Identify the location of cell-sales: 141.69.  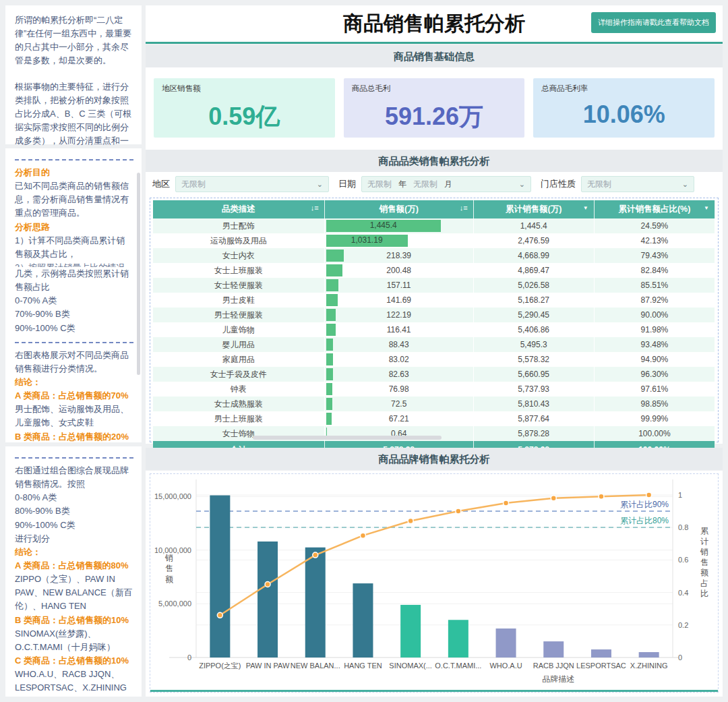
(399, 300).